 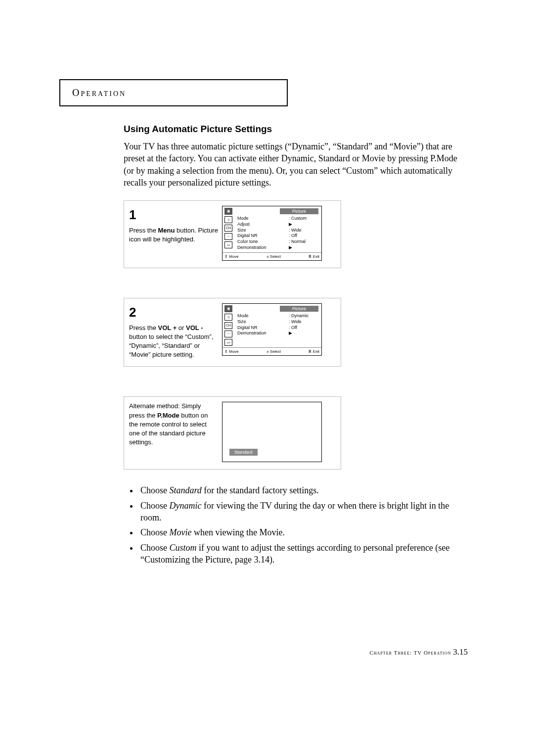 I want to click on step-1-text: 1 Press the Menu button. Picture icon wi…, so click(x=174, y=234).